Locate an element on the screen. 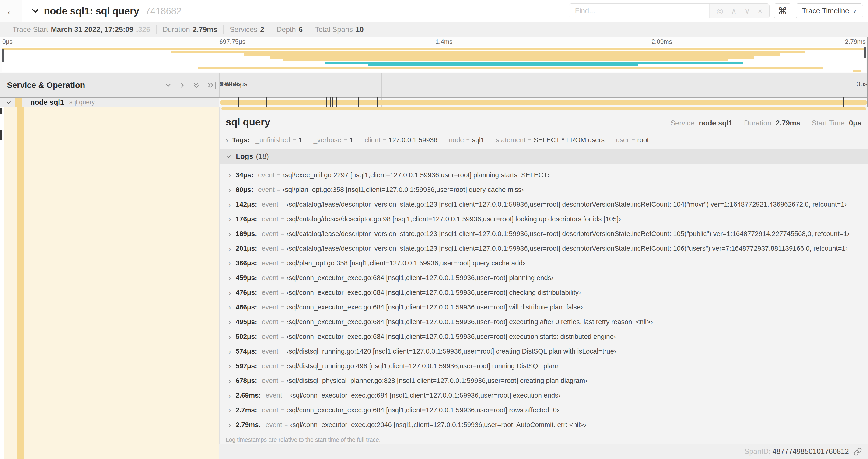 Image resolution: width=868 pixels, height=459 pixels. minimap-canvas is located at coordinates (434, 60).